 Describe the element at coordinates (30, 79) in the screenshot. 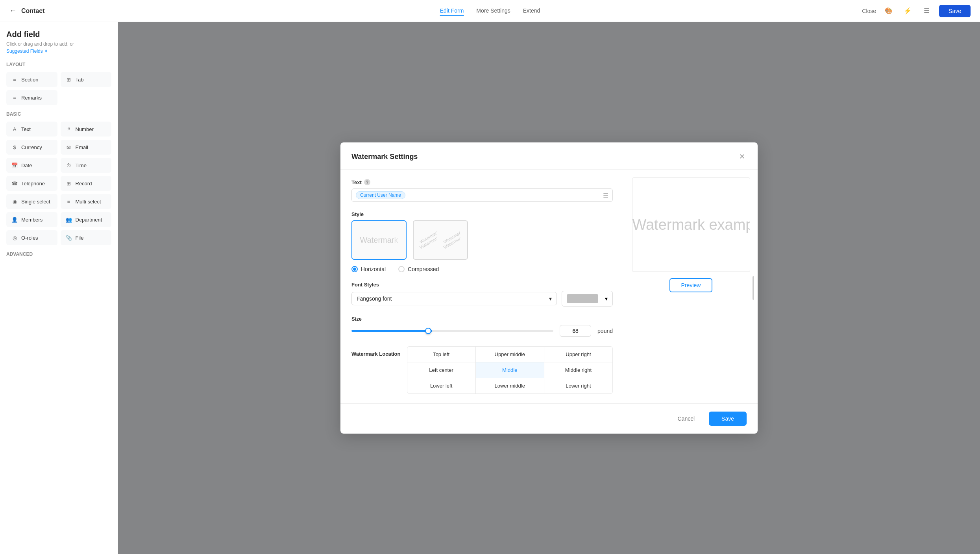

I see `field-label-section: Section` at that location.